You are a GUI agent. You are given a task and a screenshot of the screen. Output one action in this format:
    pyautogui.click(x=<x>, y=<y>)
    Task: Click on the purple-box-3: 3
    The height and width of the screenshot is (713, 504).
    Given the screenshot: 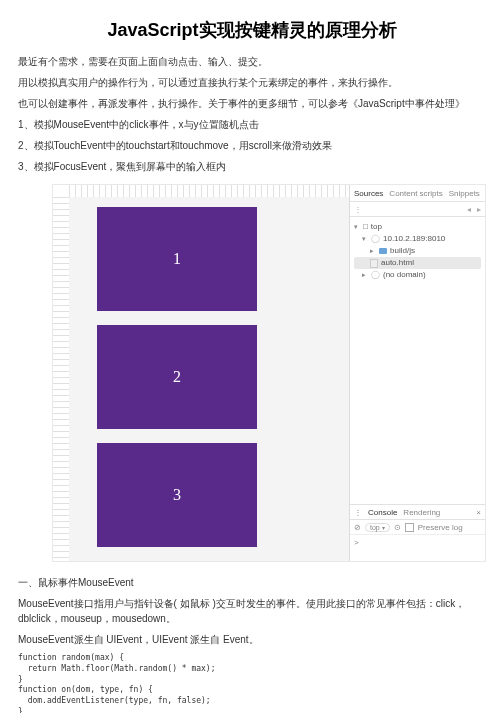 What is the action you would take?
    pyautogui.click(x=177, y=495)
    